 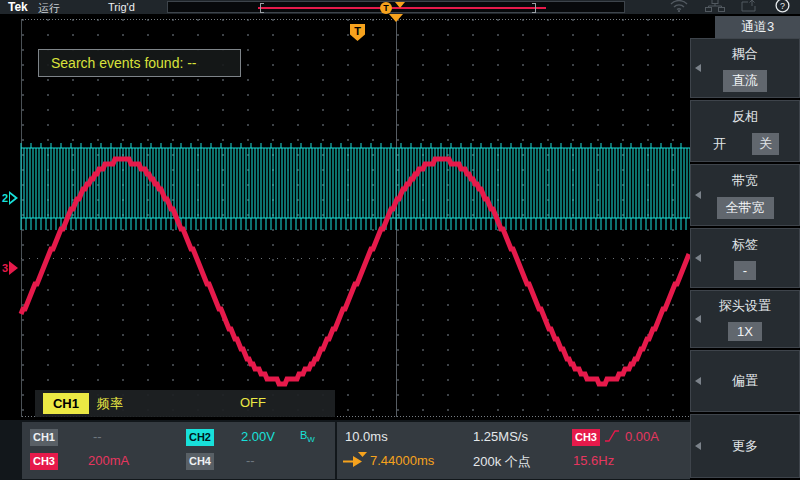 I want to click on menu-item-more: 更多, so click(x=745, y=446).